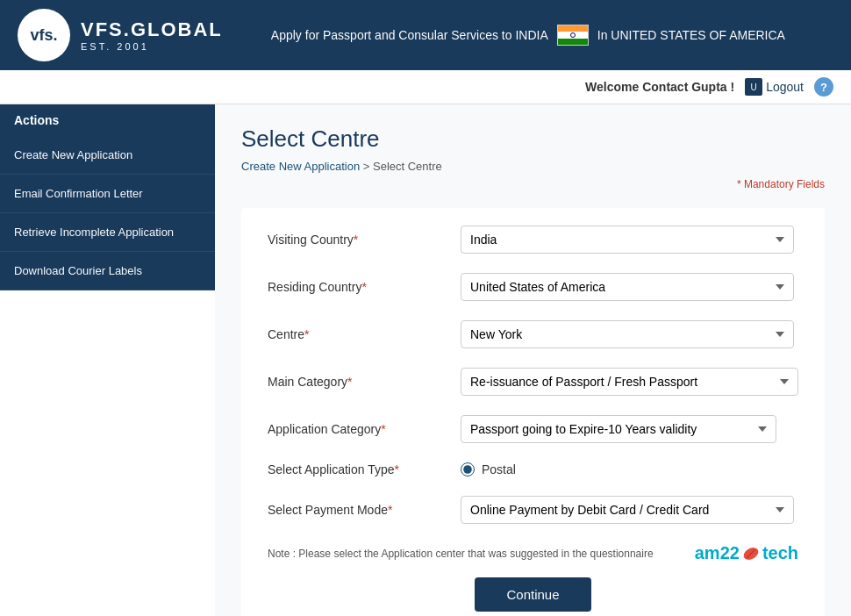 This screenshot has height=616, width=851. Describe the element at coordinates (573, 35) in the screenshot. I see `flag-ashoka` at that location.